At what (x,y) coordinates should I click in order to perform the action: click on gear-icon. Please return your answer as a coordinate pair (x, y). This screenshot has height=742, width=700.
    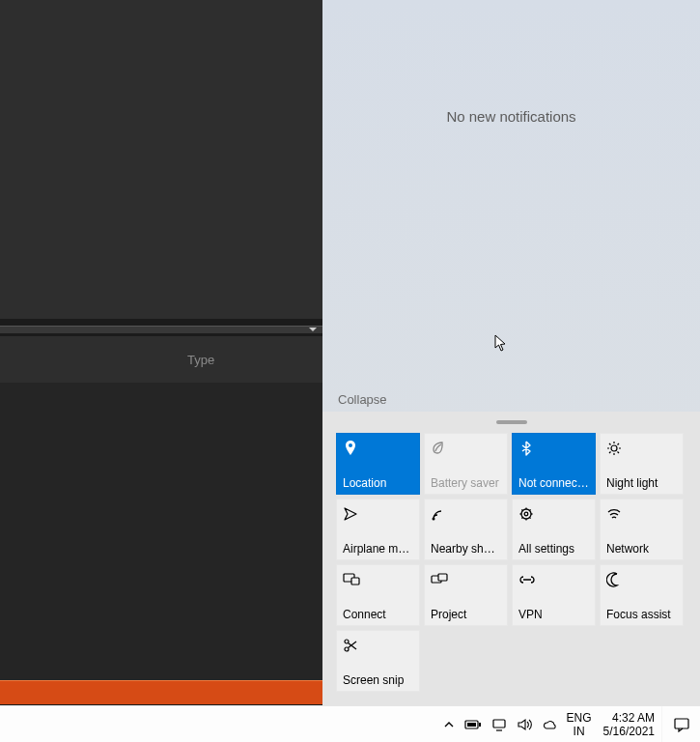
    Looking at the image, I should click on (527, 514).